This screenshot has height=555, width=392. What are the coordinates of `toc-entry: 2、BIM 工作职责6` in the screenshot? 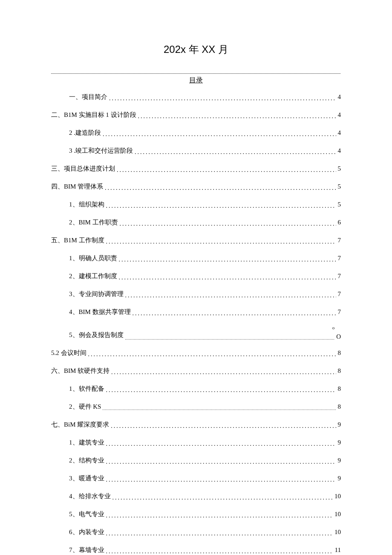 It's located at (196, 223).